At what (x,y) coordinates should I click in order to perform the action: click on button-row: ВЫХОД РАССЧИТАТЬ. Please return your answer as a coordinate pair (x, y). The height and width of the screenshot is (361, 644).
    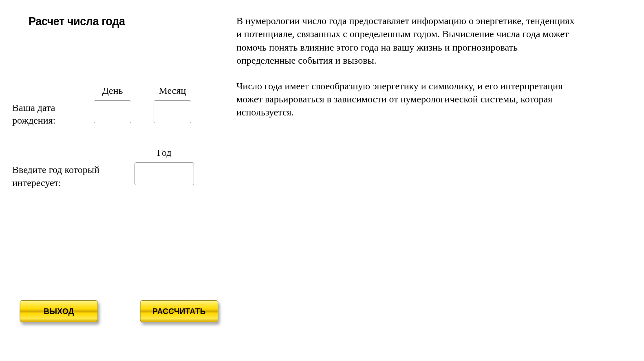
    Looking at the image, I should click on (119, 311).